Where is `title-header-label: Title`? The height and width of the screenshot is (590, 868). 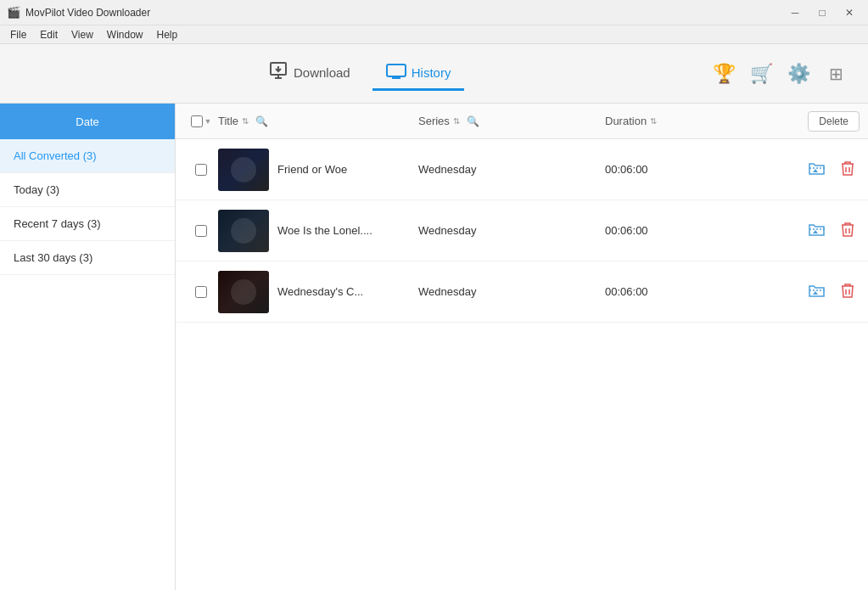 title-header-label: Title is located at coordinates (228, 121).